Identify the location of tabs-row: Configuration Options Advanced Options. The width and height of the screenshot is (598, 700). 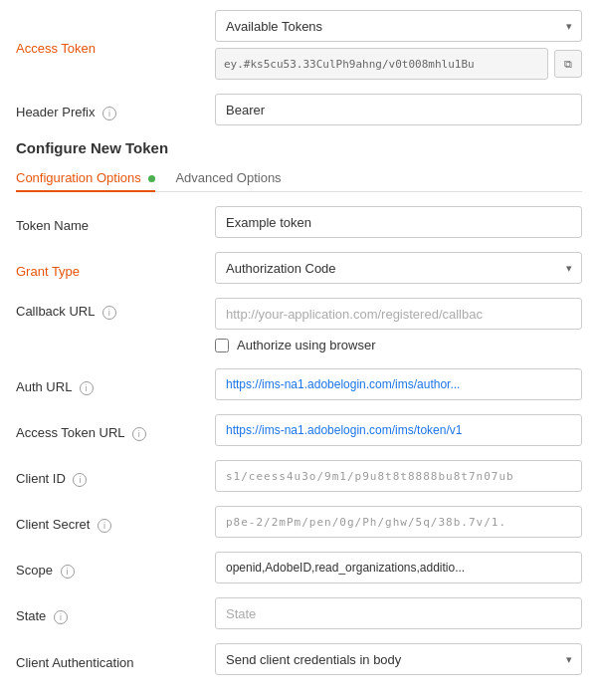
(299, 178).